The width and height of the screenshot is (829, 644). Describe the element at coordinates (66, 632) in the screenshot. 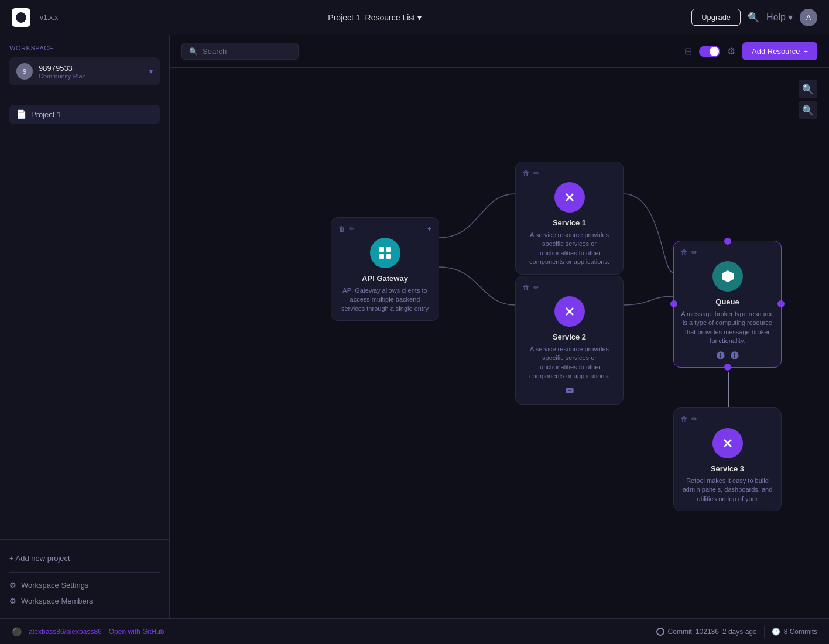

I see `github-username: alexbass86/alexbass86` at that location.